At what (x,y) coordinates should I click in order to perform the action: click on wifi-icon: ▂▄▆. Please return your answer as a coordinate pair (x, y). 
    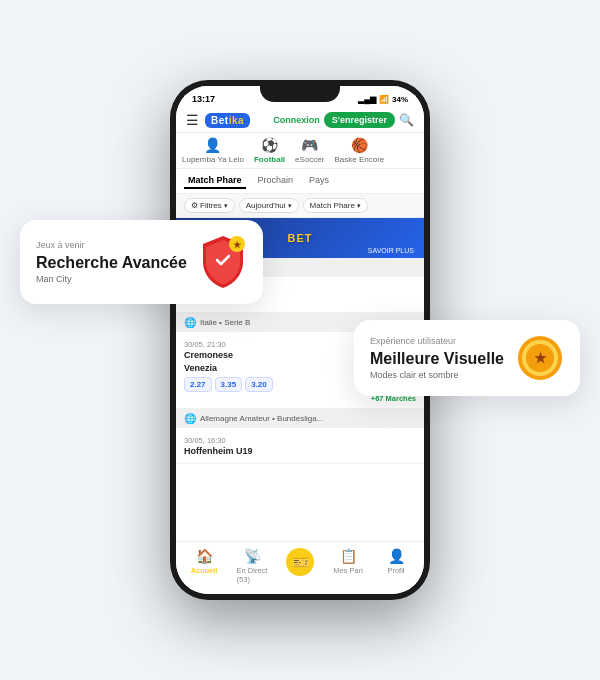
    Looking at the image, I should click on (367, 100).